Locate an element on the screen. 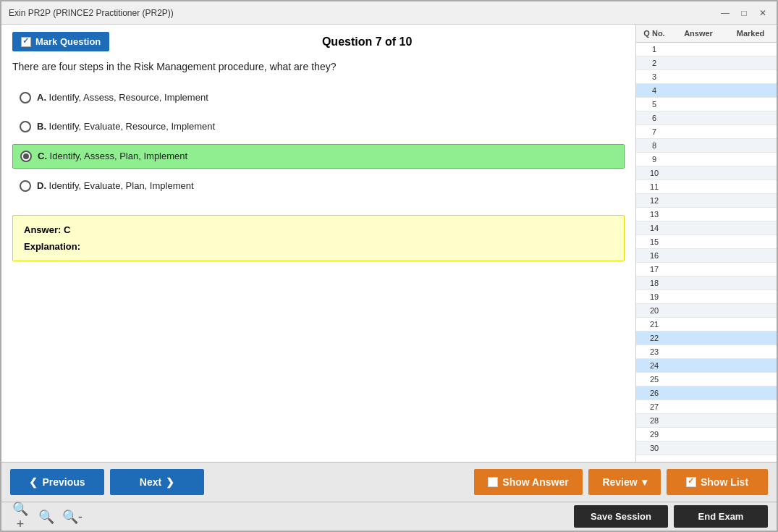 This screenshot has height=532, width=778. window-title: Exin PR2P (PRINCE2 Practitioner (PR2P)) is located at coordinates (91, 13).